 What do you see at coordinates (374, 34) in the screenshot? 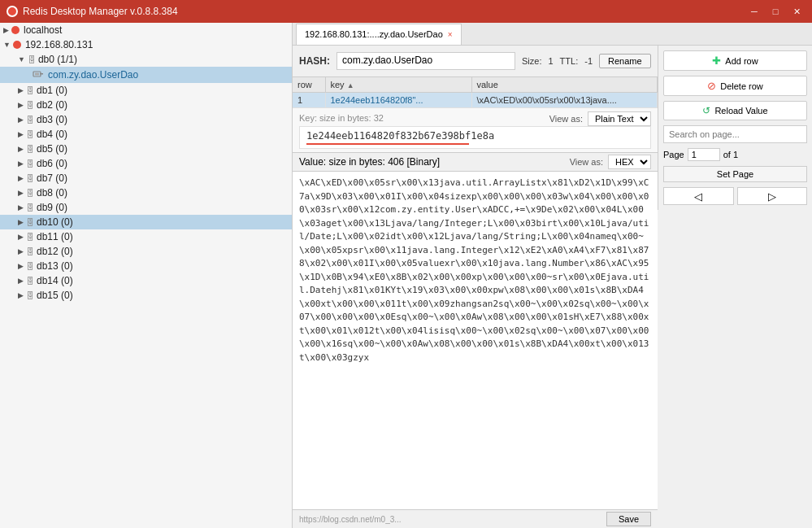
I see `tab-label: 192.168.80.131:....zy.dao.UserDao` at bounding box center [374, 34].